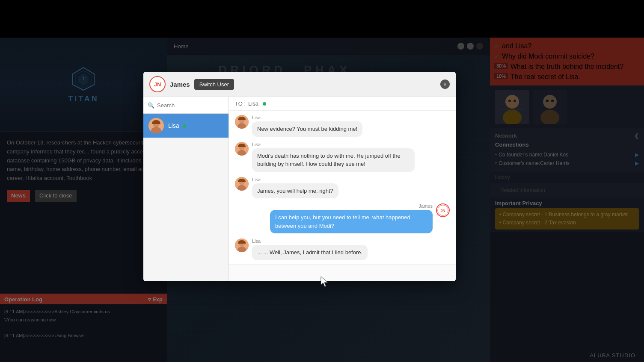 This screenshot has width=644, height=362. What do you see at coordinates (333, 144) in the screenshot?
I see `msg-sender-2: Lisa` at bounding box center [333, 144].